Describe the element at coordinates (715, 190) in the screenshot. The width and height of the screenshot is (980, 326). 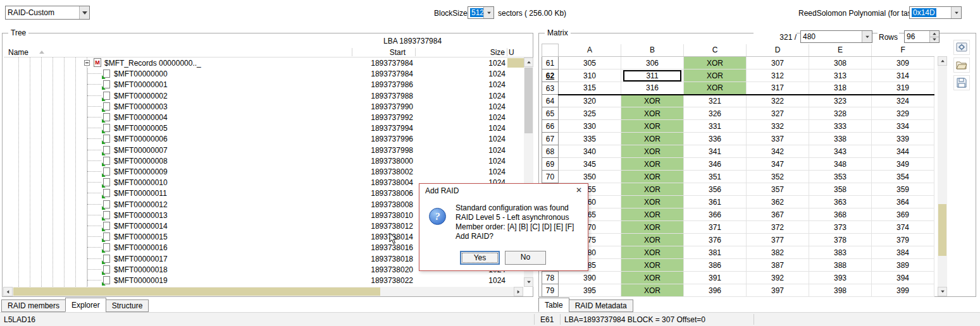
I see `matrix-cell: 356` at that location.